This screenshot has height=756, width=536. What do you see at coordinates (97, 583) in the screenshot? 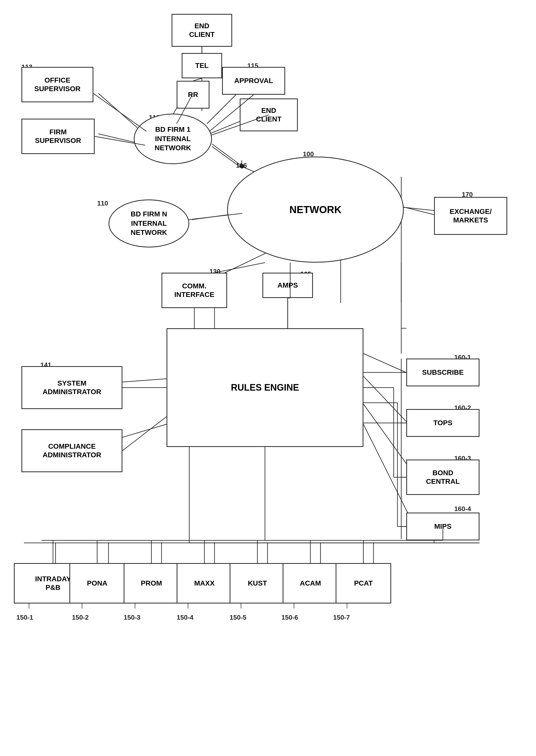
I see `pona-box: PONA` at bounding box center [97, 583].